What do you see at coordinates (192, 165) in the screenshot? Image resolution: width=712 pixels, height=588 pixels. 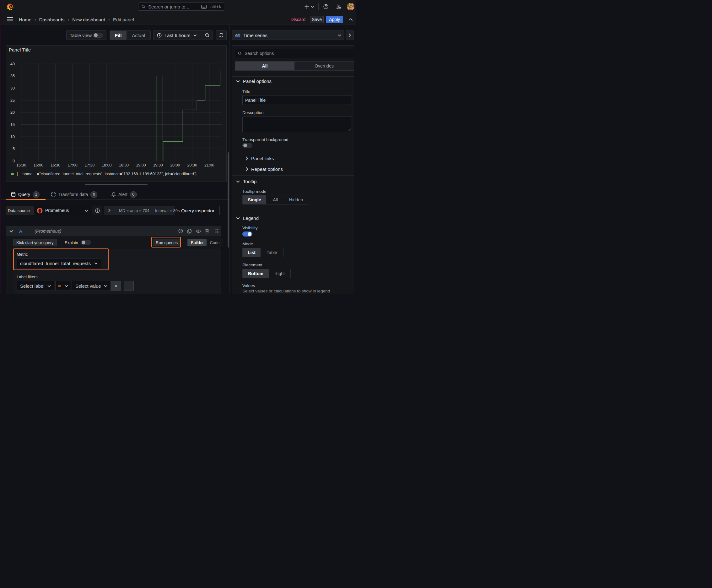 I see `svg-text: 20:30` at bounding box center [192, 165].